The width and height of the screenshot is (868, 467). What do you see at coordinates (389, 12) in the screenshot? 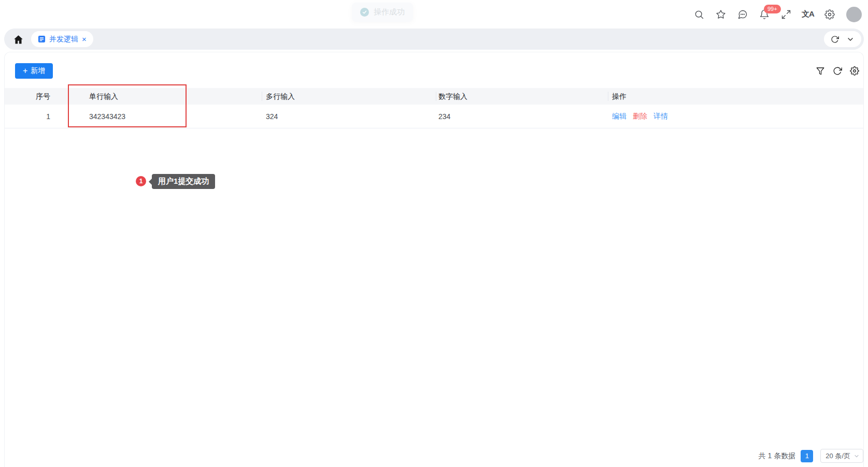
I see `toast-message: 操作成功` at bounding box center [389, 12].